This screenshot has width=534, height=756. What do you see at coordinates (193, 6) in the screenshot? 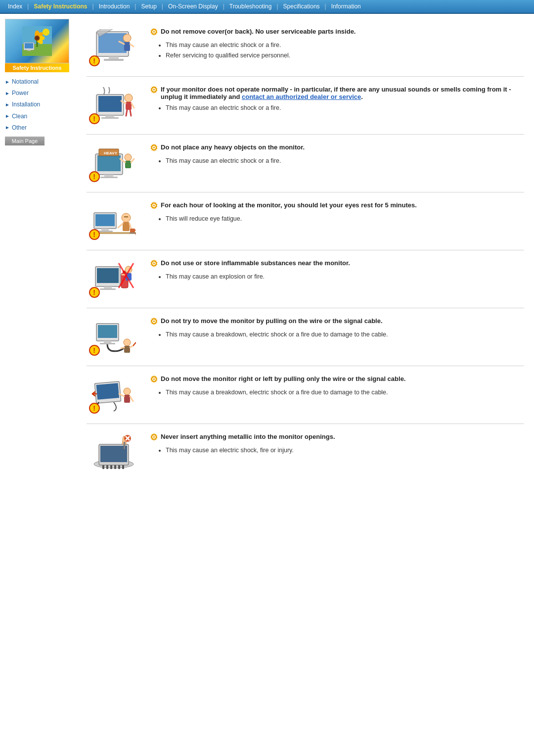
I see `nav-osd: On-Screen Display` at bounding box center [193, 6].